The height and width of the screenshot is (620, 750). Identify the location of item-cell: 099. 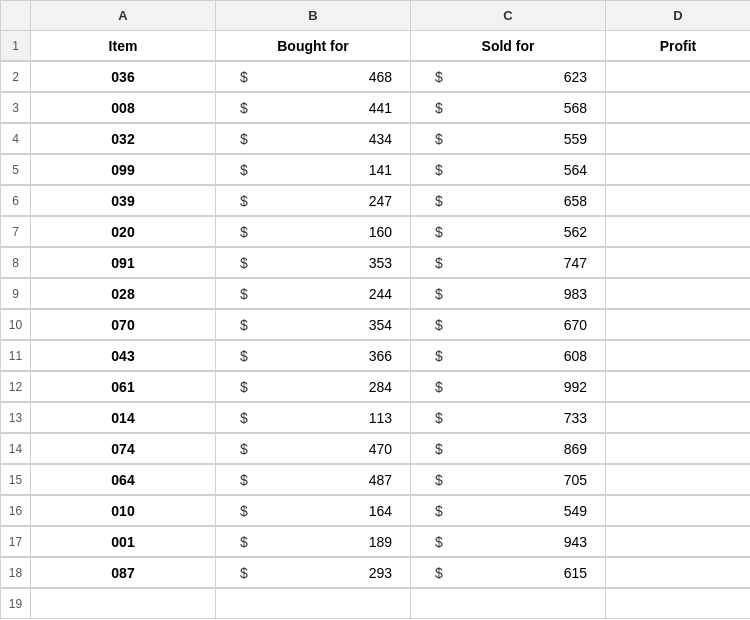
(124, 170).